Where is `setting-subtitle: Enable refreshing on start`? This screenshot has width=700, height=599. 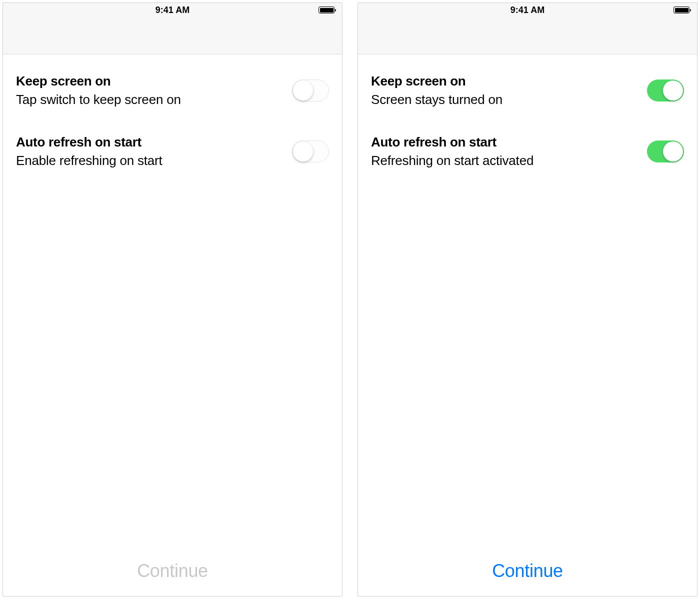 setting-subtitle: Enable refreshing on start is located at coordinates (154, 161).